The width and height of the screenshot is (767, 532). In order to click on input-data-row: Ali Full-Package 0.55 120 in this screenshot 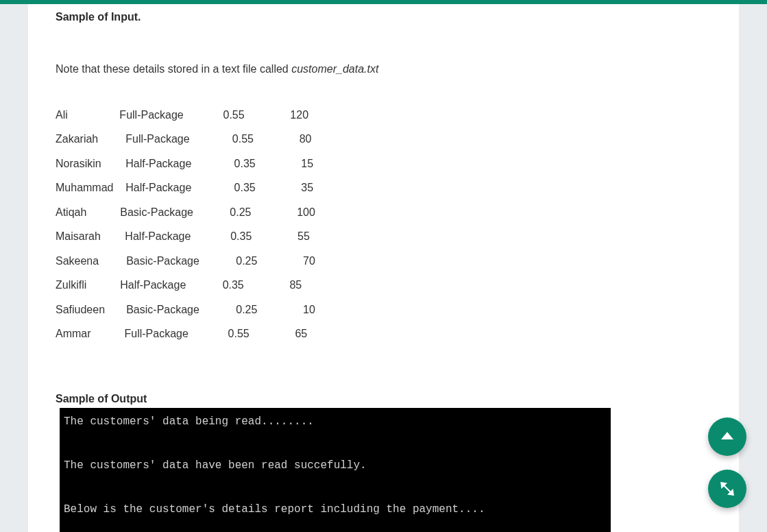, I will do `click(388, 115)`.